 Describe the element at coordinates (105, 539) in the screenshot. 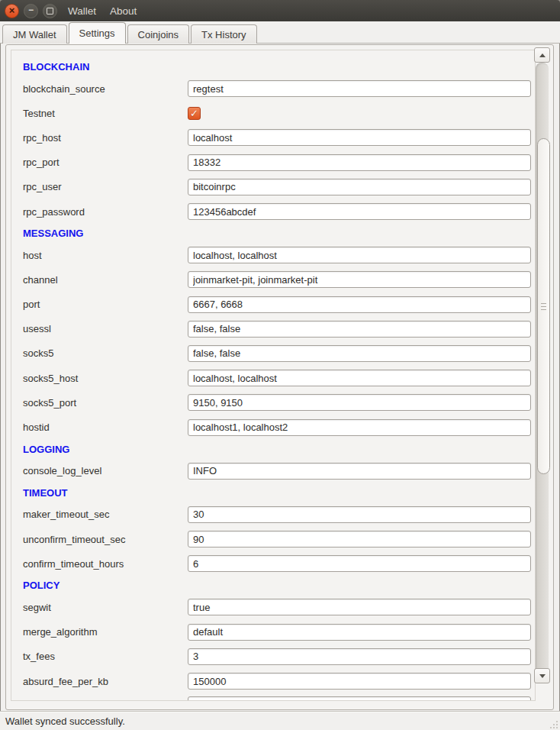

I see `field-label: unconfirm_timeout_sec` at that location.